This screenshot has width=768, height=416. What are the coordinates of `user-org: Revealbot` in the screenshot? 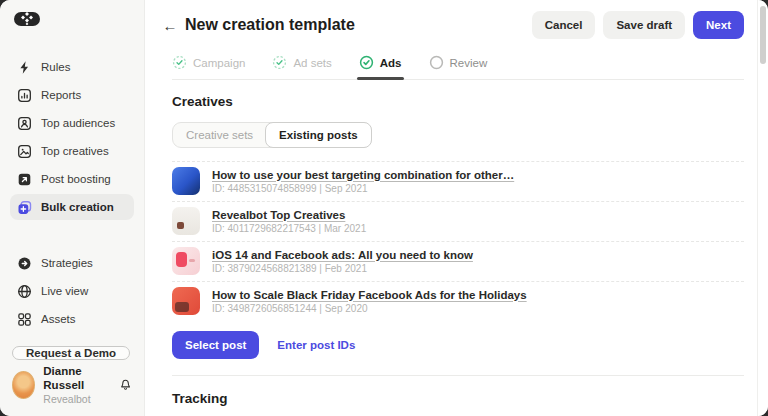 It's located at (77, 400).